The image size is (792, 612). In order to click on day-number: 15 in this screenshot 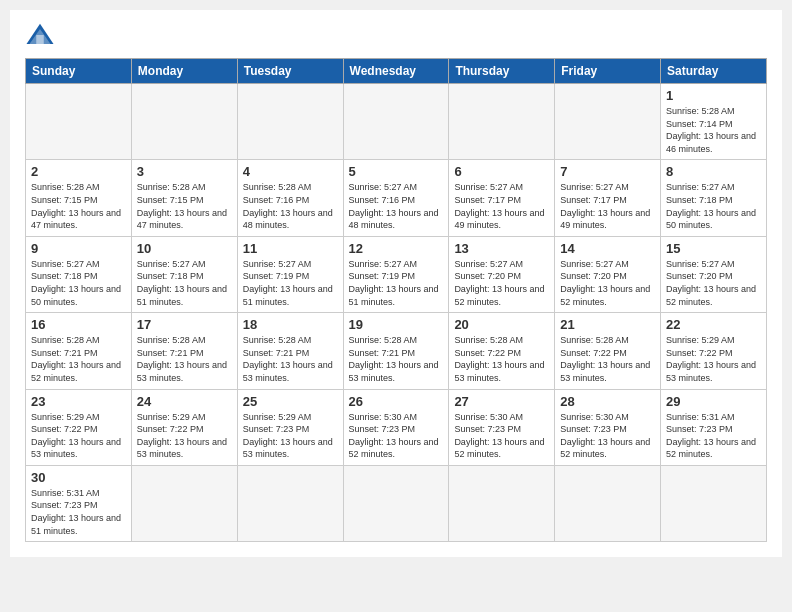, I will do `click(714, 248)`.